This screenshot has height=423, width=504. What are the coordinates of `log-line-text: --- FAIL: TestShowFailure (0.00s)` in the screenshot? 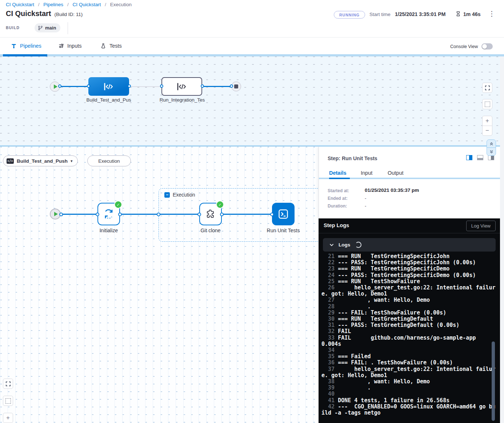 It's located at (392, 313).